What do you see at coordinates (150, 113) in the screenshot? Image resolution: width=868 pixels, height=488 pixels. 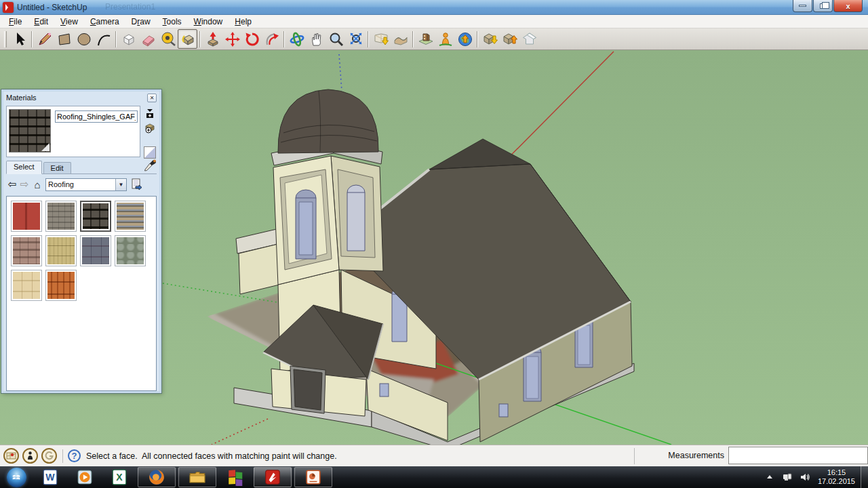 I see `secondary-pane-icon` at bounding box center [150, 113].